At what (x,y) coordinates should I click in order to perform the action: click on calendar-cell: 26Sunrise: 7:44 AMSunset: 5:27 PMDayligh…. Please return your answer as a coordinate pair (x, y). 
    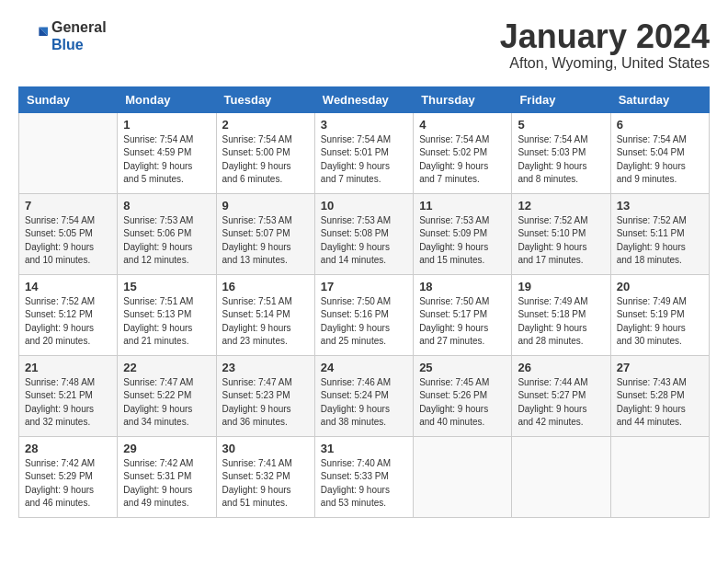
    Looking at the image, I should click on (561, 396).